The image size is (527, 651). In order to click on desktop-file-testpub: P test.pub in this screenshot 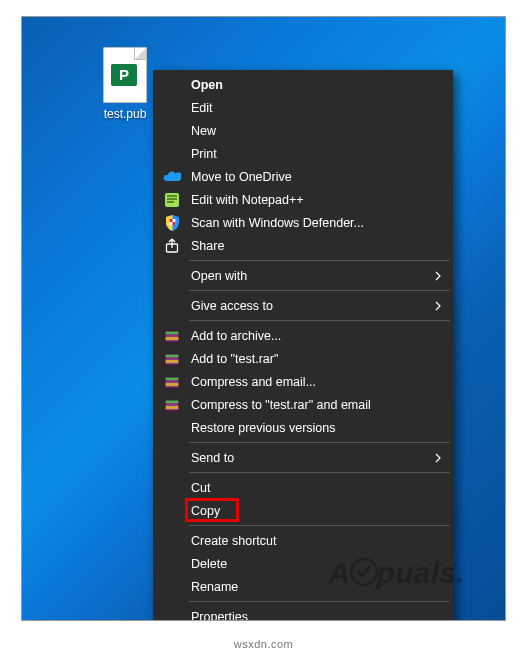, I will do `click(125, 84)`.